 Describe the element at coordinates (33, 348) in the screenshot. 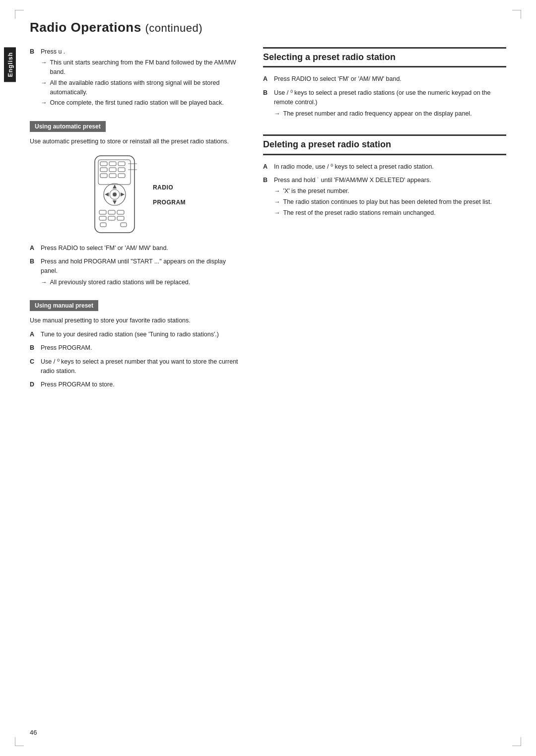

I see `step-letter-b-manual: B` at that location.